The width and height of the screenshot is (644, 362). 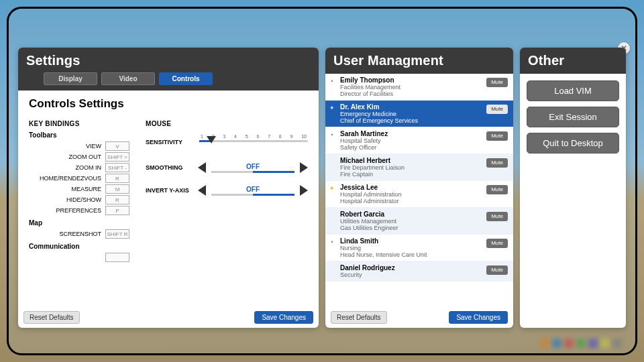 What do you see at coordinates (359, 318) in the screenshot?
I see `users-reset-button: Reset Defaults` at bounding box center [359, 318].